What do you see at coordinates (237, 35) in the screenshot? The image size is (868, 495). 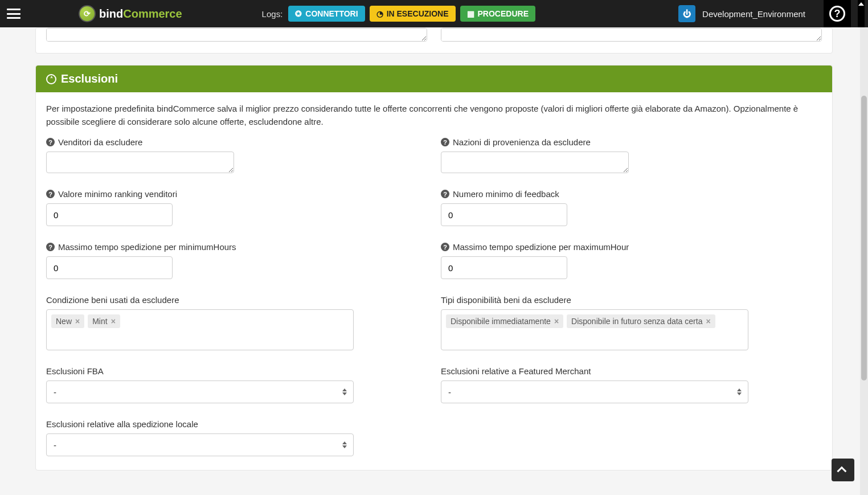 I see `prev-textarea-left` at bounding box center [237, 35].